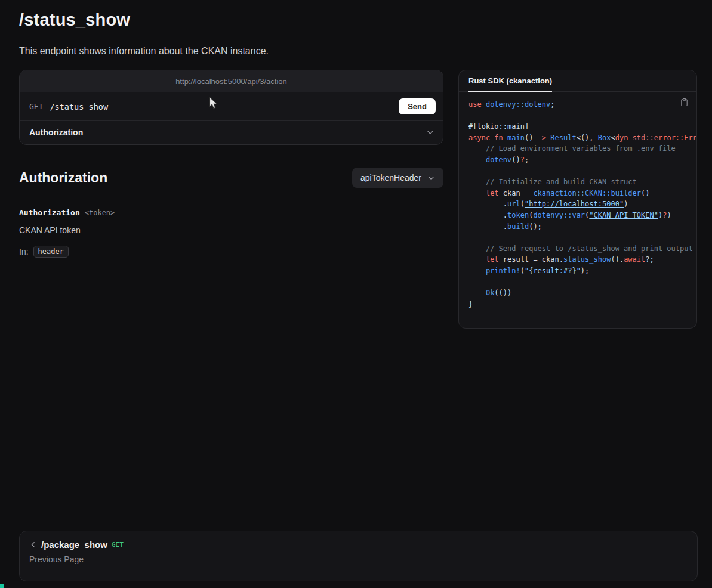  What do you see at coordinates (578, 199) in the screenshot?
I see `sdk-panel: Rust SDK (ckanaction) use dotenvy::doten…` at bounding box center [578, 199].